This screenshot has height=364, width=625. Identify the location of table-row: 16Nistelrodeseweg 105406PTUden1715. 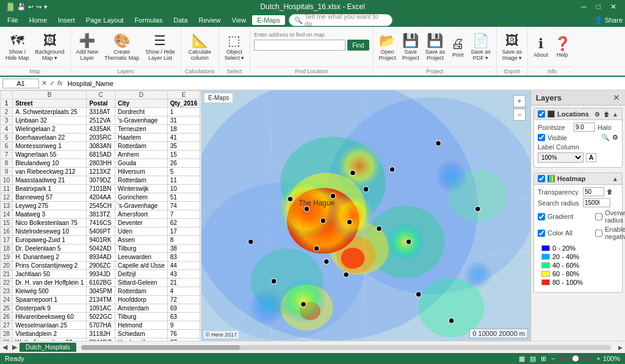
(101, 232).